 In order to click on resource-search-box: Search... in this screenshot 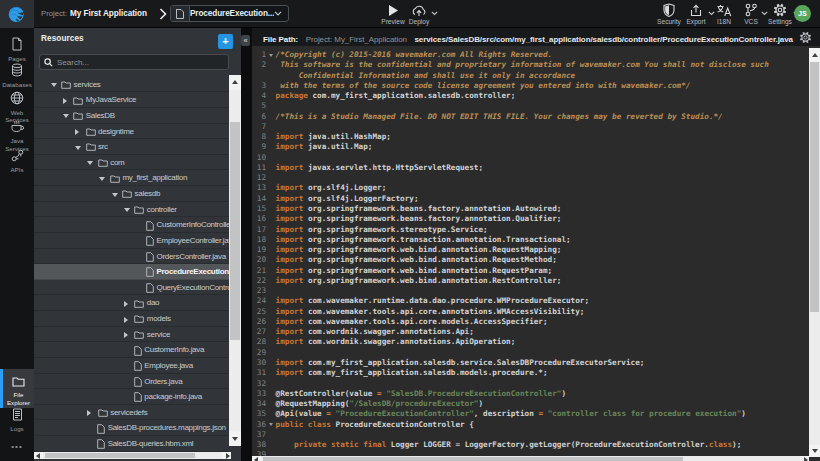, I will do `click(134, 62)`.